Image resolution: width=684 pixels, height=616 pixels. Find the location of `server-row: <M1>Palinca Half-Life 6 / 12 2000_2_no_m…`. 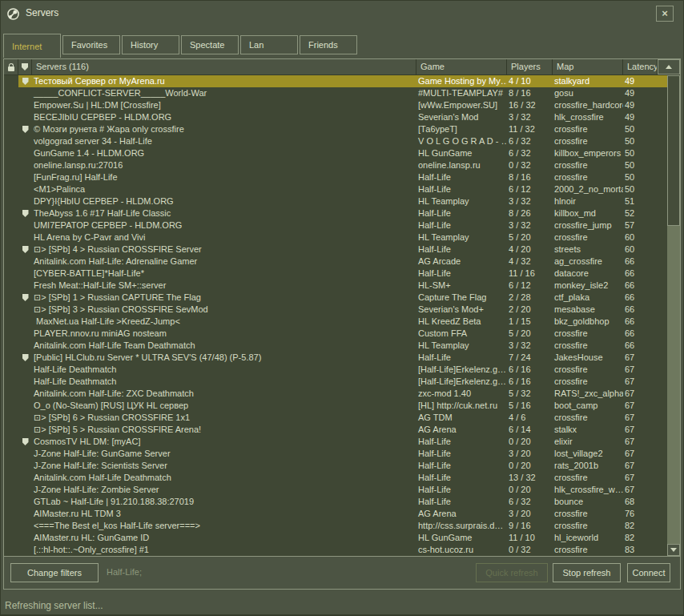

server-row: <M1>Palinca Half-Life 6 / 12 2000_2_no_m… is located at coordinates (336, 189).